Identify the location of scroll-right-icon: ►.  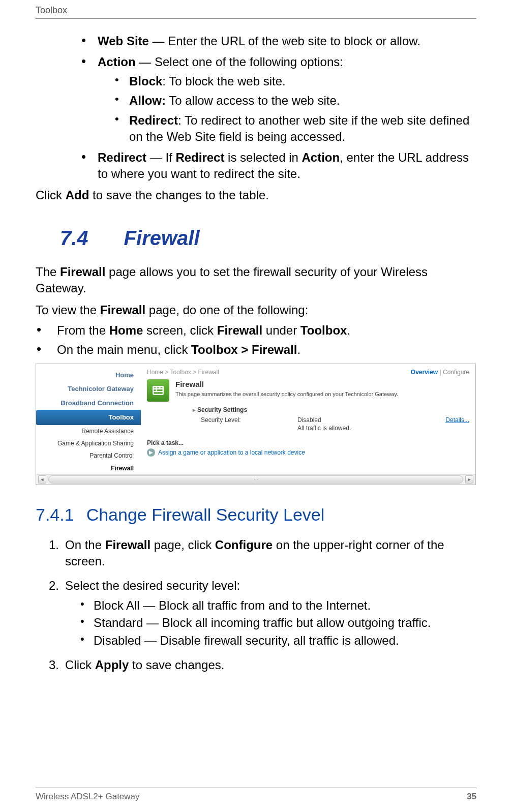
(469, 479).